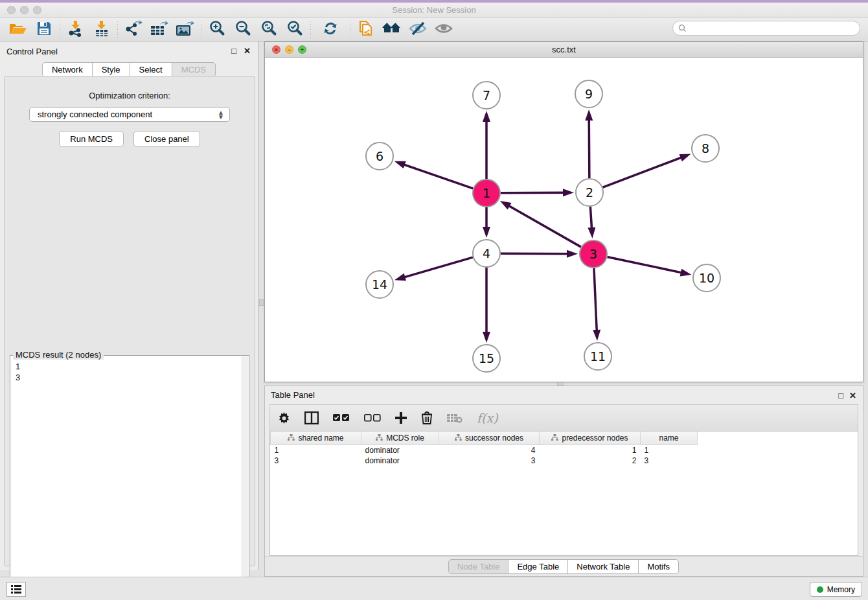 This screenshot has width=868, height=600. I want to click on clone-network-button, so click(366, 30).